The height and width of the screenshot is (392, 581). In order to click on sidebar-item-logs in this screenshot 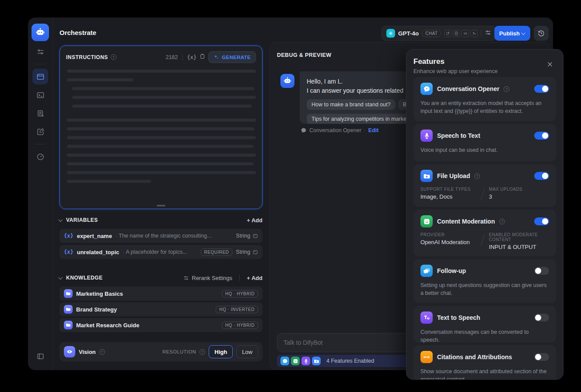, I will do `click(40, 113)`.